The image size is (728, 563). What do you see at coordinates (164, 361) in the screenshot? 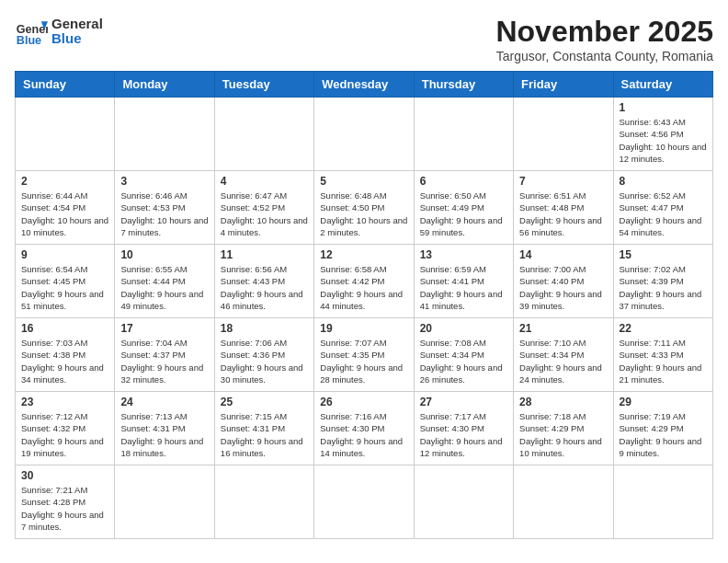
I see `day-info: Sunrise: 7:04 AM Sunset: 4:37 PM Dayligh…` at bounding box center [164, 361].